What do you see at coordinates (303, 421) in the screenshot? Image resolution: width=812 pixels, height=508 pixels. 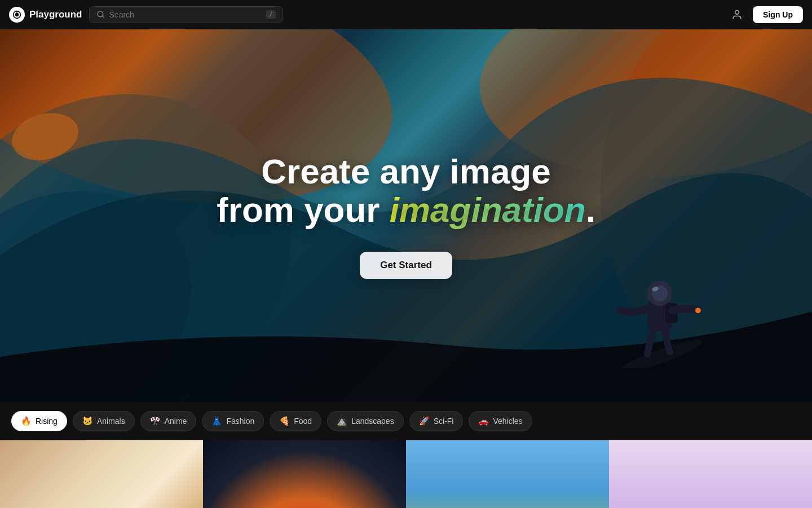 I see `food-label: Food` at bounding box center [303, 421].